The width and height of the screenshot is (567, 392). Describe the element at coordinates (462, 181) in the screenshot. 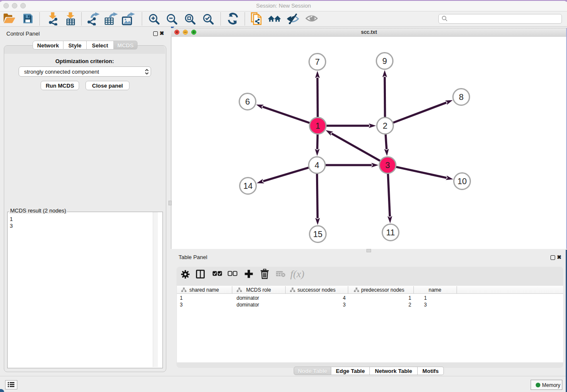

I see `svg-text: 10` at that location.